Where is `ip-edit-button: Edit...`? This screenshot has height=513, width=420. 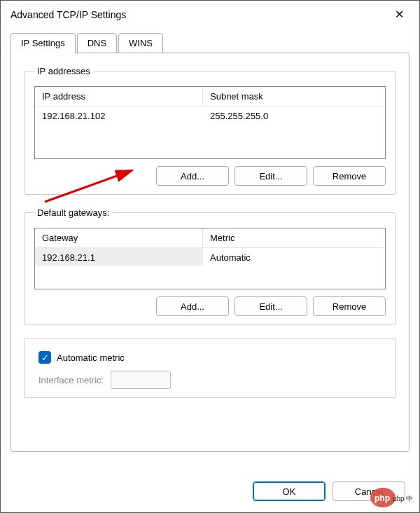
ip-edit-button: Edit... is located at coordinates (271, 176).